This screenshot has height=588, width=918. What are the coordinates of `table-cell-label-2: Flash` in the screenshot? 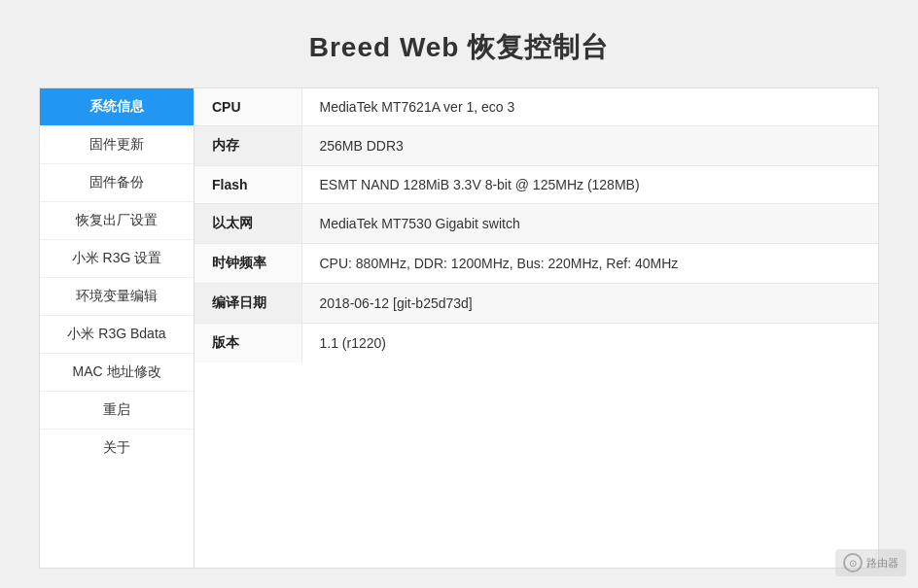 It's located at (248, 185).